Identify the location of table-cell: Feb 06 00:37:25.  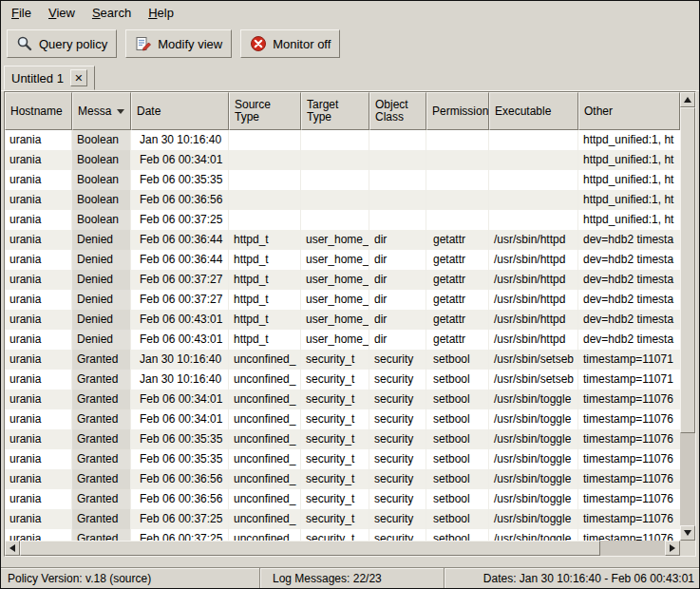
(180, 220).